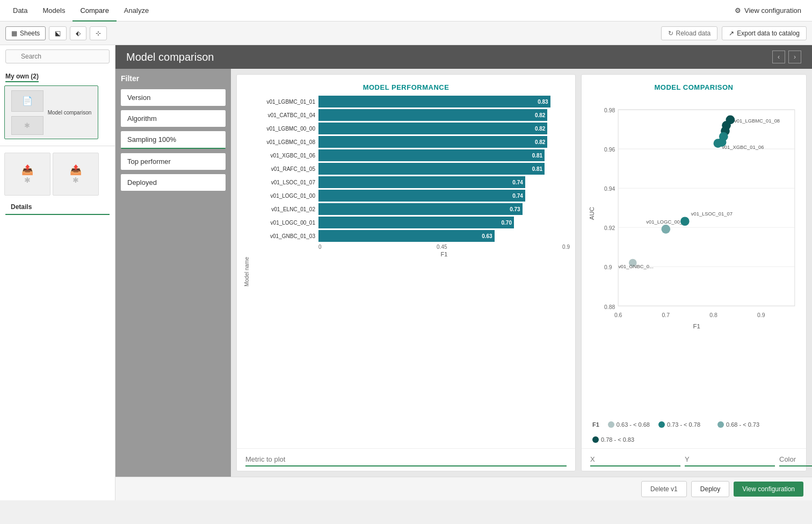 Image resolution: width=812 pixels, height=524 pixels. What do you see at coordinates (685, 221) in the screenshot?
I see `scatter-point-lsoc` at bounding box center [685, 221].